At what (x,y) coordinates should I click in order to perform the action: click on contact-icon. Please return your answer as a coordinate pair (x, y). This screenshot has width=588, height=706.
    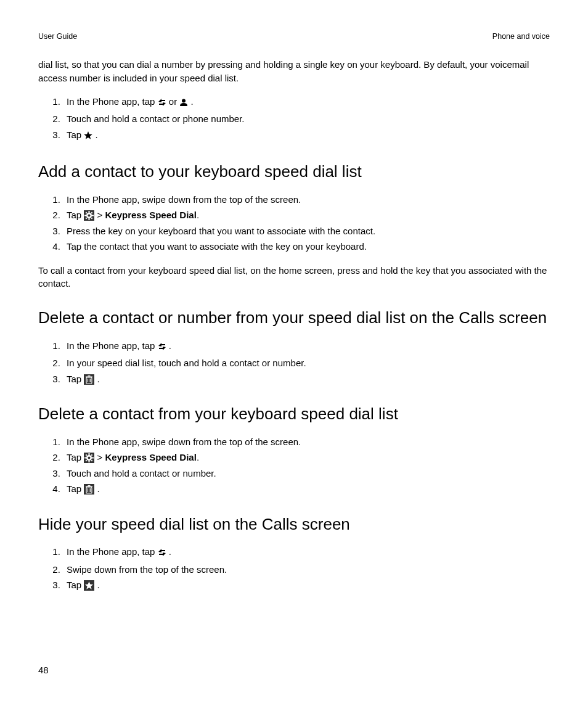
    Looking at the image, I should click on (184, 104).